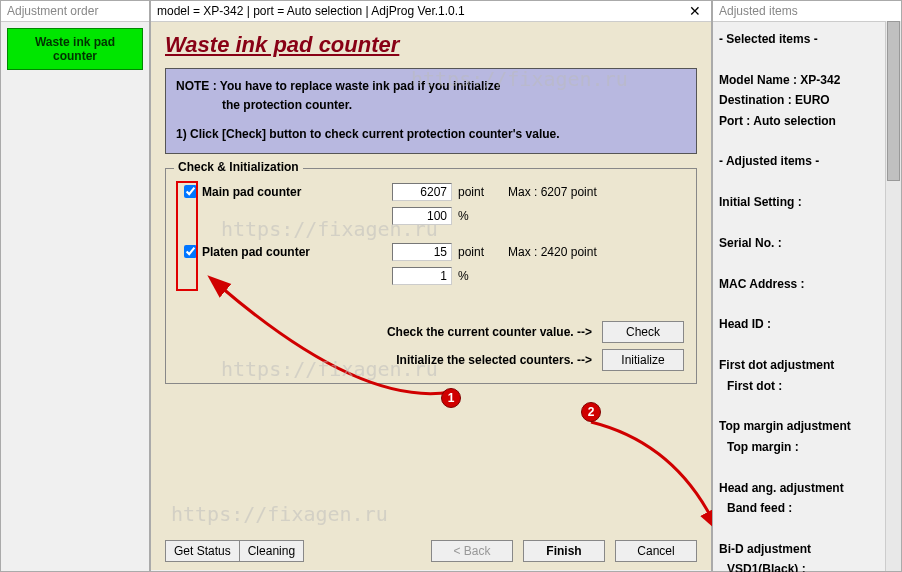 This screenshot has height=572, width=902. What do you see at coordinates (494, 360) in the screenshot?
I see `init-text: Initialize the selected counters. -->` at bounding box center [494, 360].